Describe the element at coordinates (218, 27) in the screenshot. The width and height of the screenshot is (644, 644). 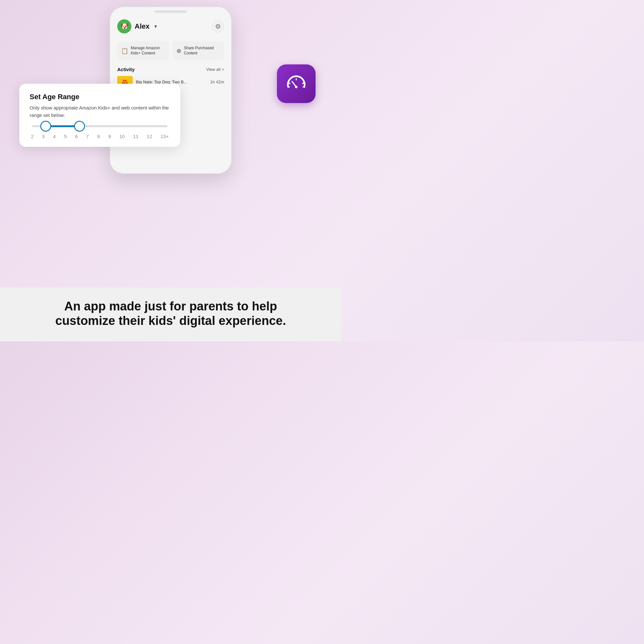
I see `settings-icon: ⚙` at that location.